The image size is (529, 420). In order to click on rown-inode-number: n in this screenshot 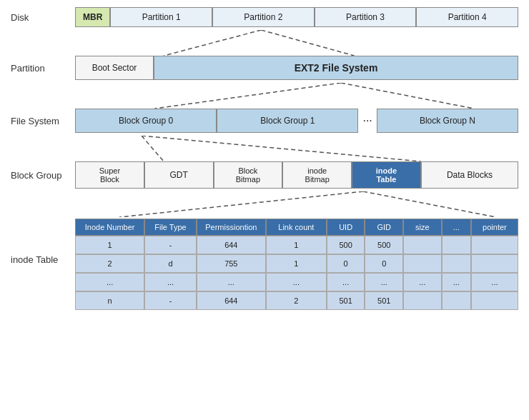, I will do `click(110, 301)`.